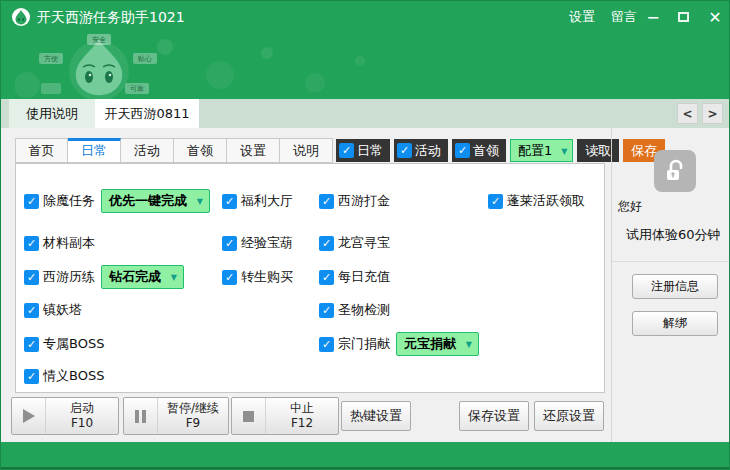 Image resolution: width=730 pixels, height=470 pixels. Describe the element at coordinates (376, 416) in the screenshot. I see `hotkey-settings-button: 热键设置` at that location.